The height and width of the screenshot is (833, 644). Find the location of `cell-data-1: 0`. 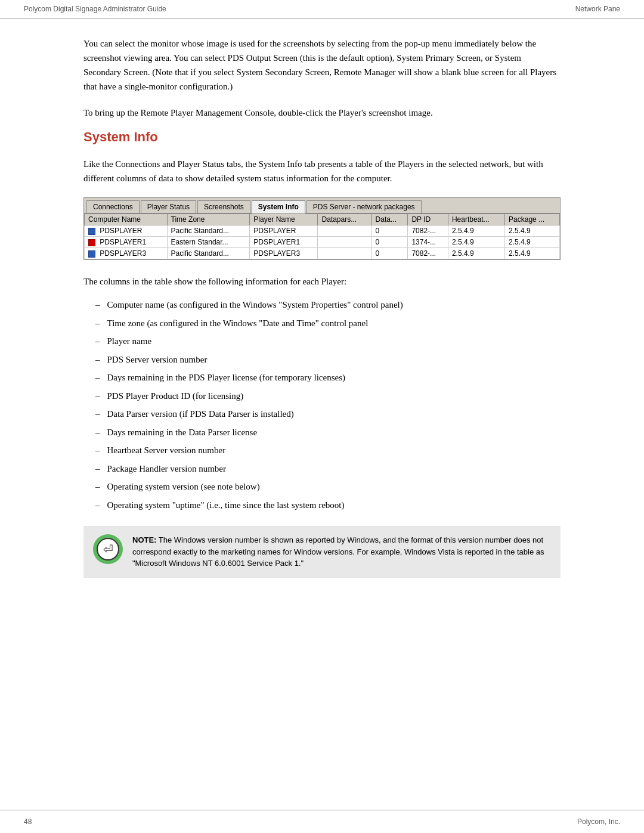

cell-data-1: 0 is located at coordinates (390, 231).